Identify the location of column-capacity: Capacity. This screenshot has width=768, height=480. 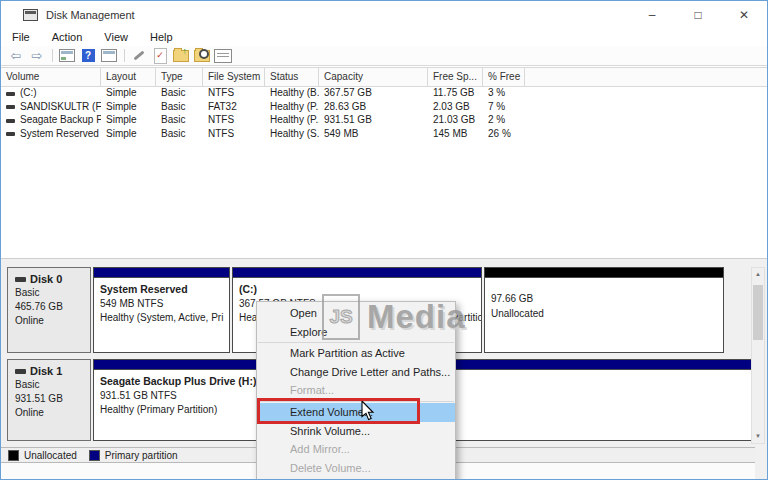
(374, 77).